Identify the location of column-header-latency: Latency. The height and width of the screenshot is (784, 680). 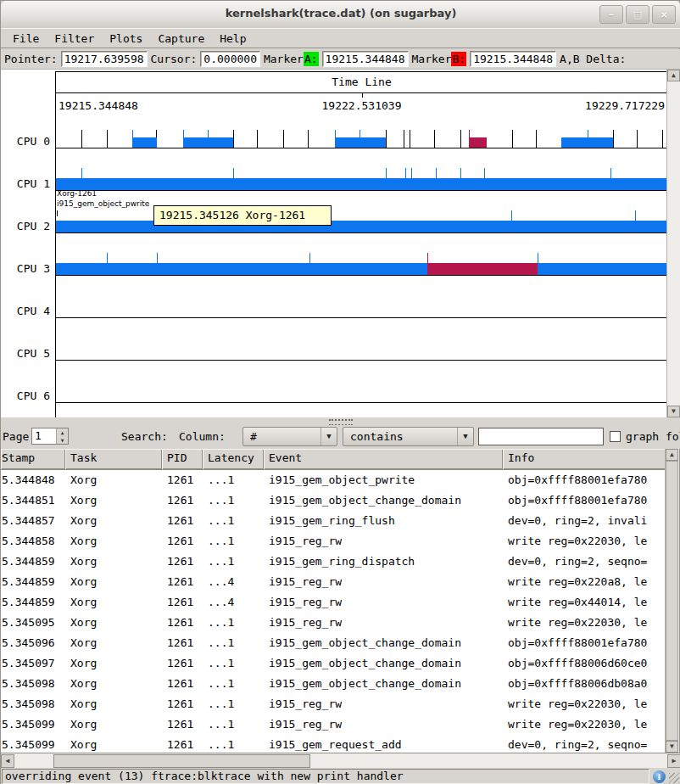
(233, 459).